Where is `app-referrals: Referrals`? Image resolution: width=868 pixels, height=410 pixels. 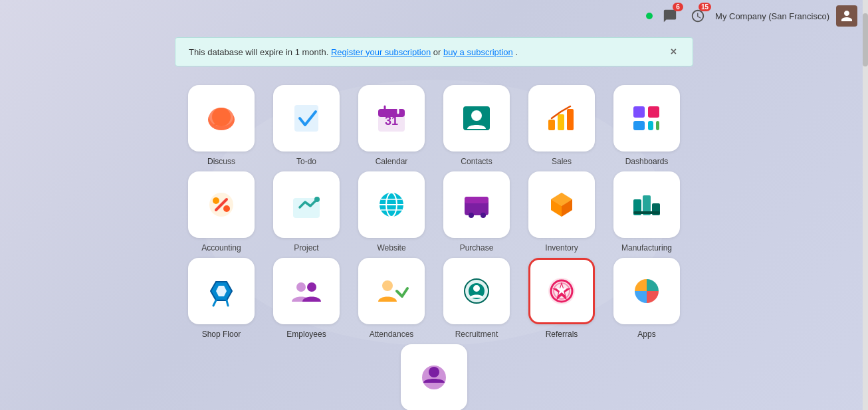
app-referrals: Referrals is located at coordinates (562, 298).